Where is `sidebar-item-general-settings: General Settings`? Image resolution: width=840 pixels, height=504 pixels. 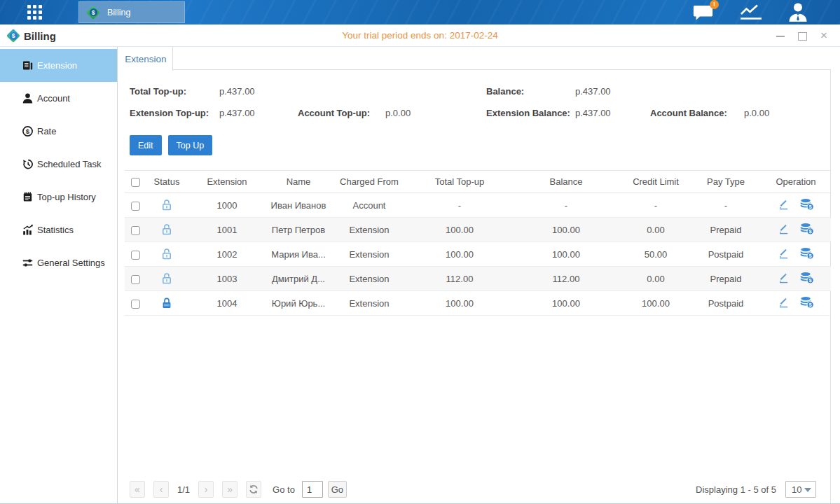
sidebar-item-general-settings: General Settings is located at coordinates (59, 263).